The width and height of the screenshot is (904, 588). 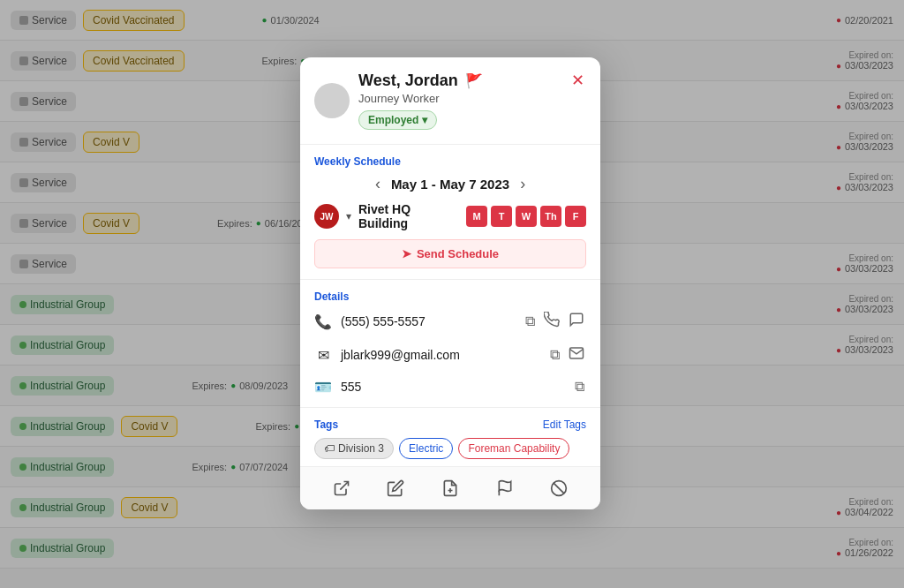 I want to click on schedule-section-title: Weekly Schedule, so click(x=450, y=162).